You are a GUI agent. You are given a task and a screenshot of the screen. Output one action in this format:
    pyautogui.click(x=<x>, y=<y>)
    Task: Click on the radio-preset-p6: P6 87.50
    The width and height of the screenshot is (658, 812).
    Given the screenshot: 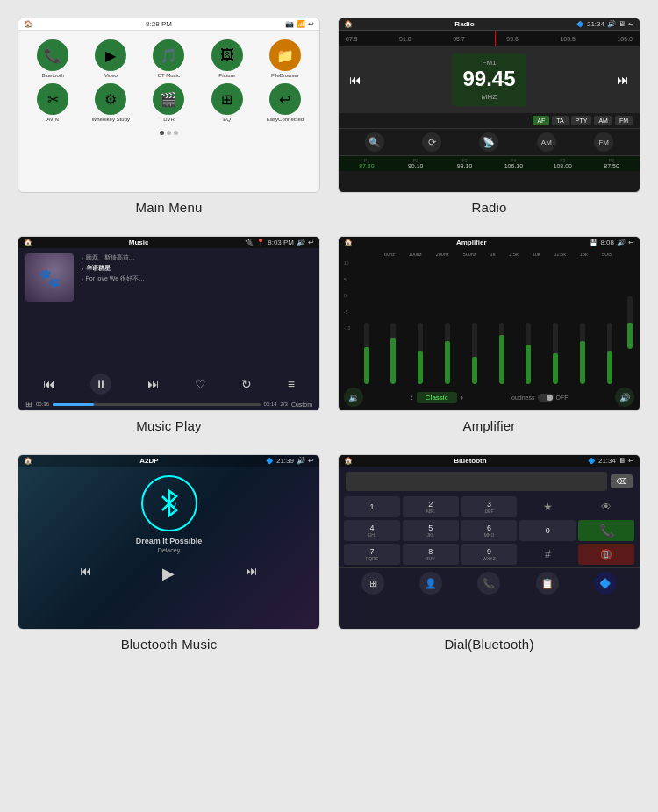 What is the action you would take?
    pyautogui.click(x=612, y=163)
    